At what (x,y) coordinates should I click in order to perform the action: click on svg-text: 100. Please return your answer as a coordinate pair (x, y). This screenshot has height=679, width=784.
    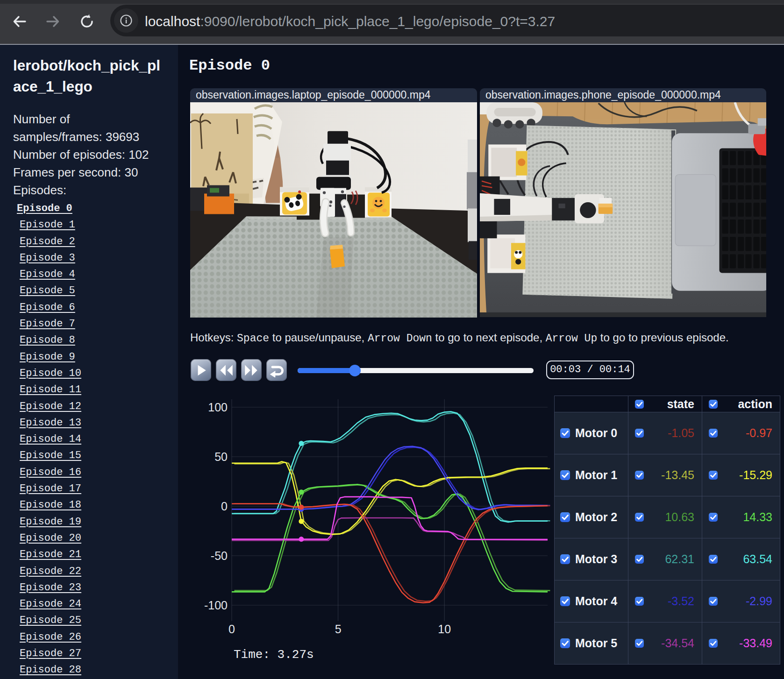
    Looking at the image, I should click on (218, 407).